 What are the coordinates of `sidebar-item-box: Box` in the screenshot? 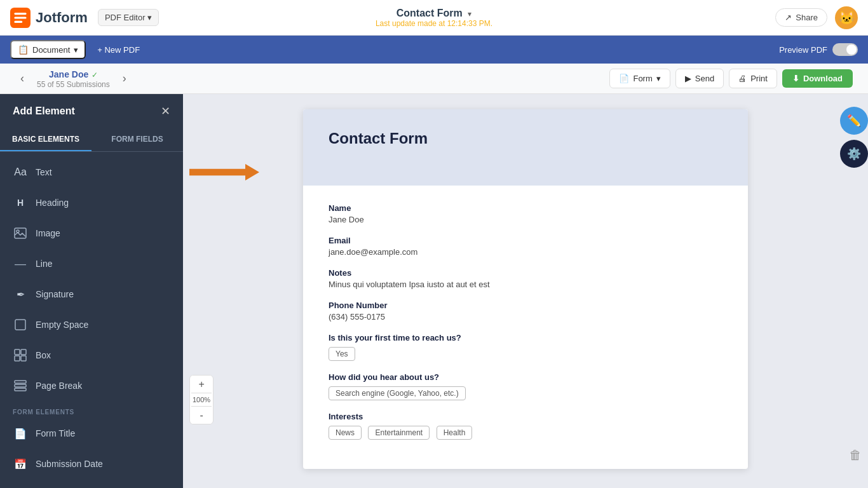 It's located at (92, 355).